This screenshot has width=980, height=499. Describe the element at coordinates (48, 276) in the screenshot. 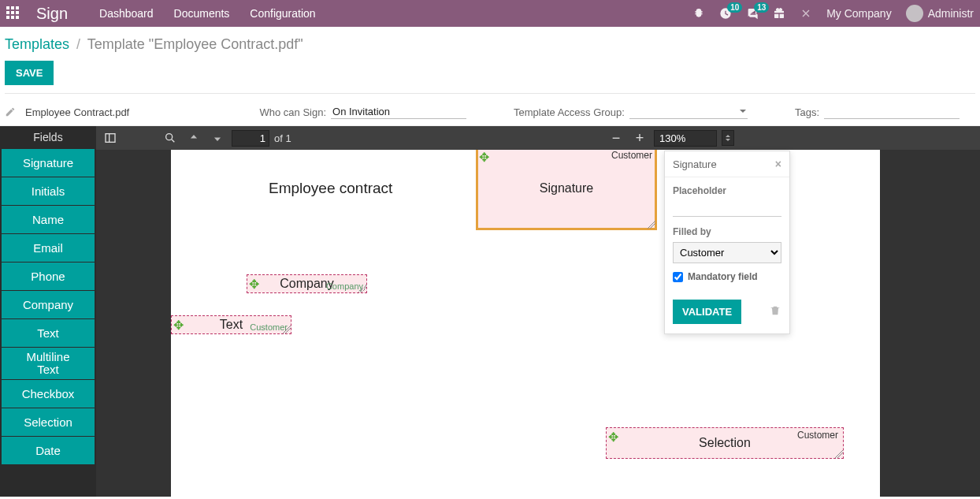

I see `palette-phone: Phone` at that location.